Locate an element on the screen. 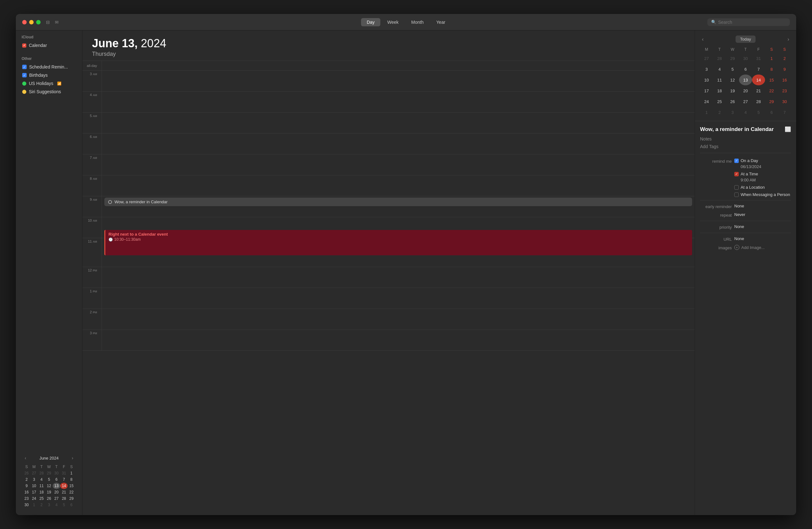  right-cal-day: 20 is located at coordinates (745, 91).